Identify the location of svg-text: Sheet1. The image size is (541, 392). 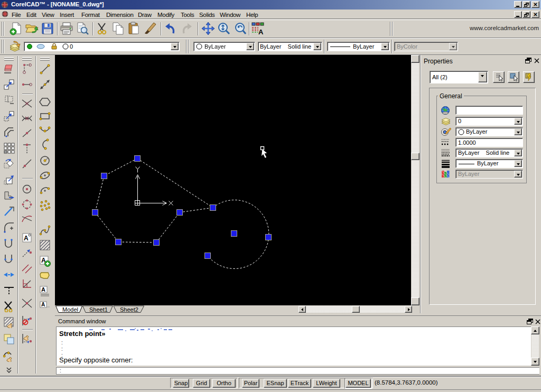
(98, 310).